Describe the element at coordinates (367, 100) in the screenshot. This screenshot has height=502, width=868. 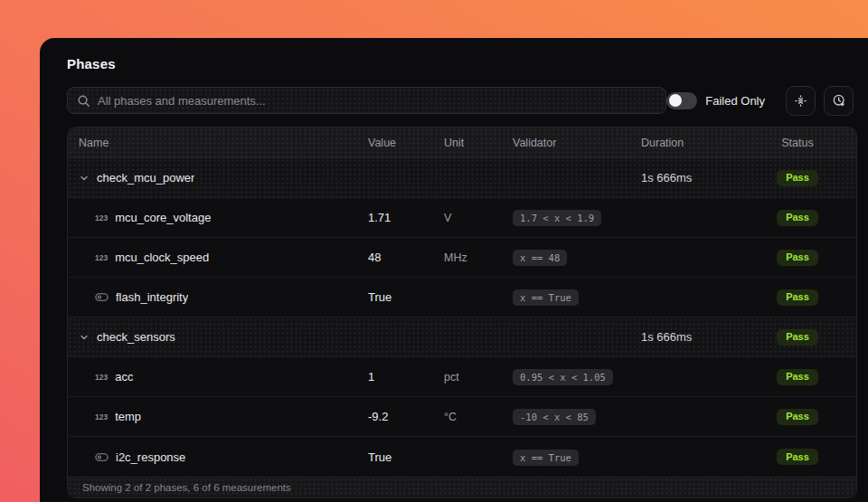
I see `search-box` at that location.